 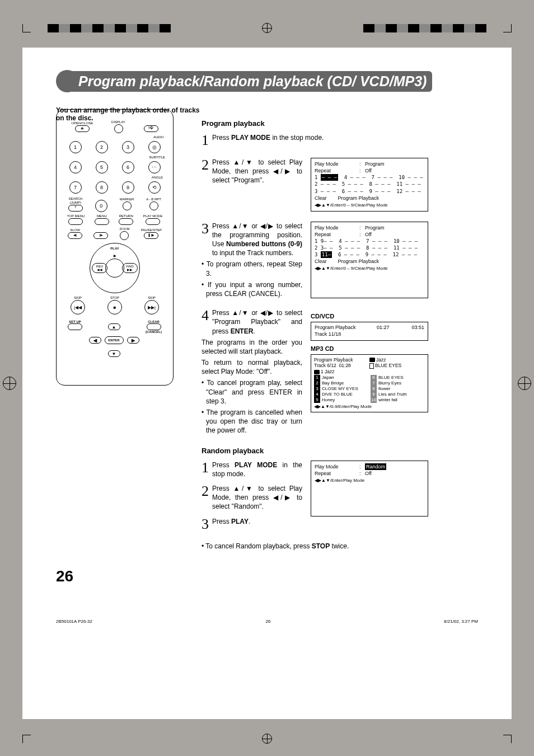 I want to click on file-icon, so click(x=372, y=366).